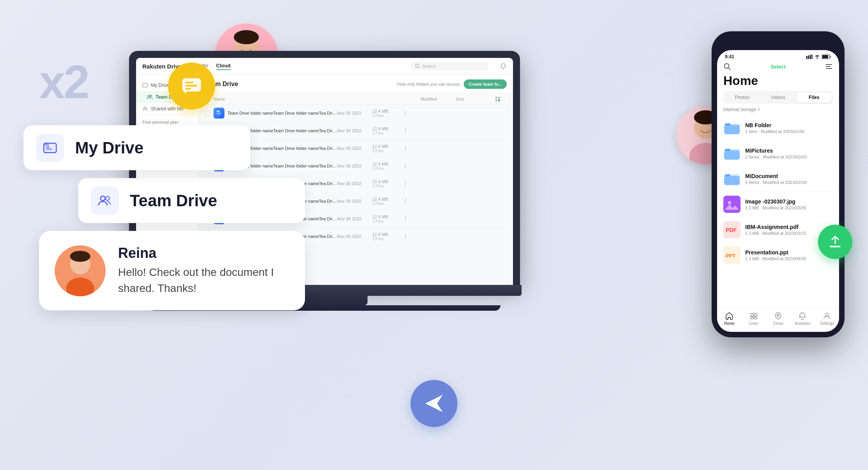 The width and height of the screenshot is (868, 470). Describe the element at coordinates (778, 111) in the screenshot. I see `phone-breadcrumb: Internal storage >` at that location.